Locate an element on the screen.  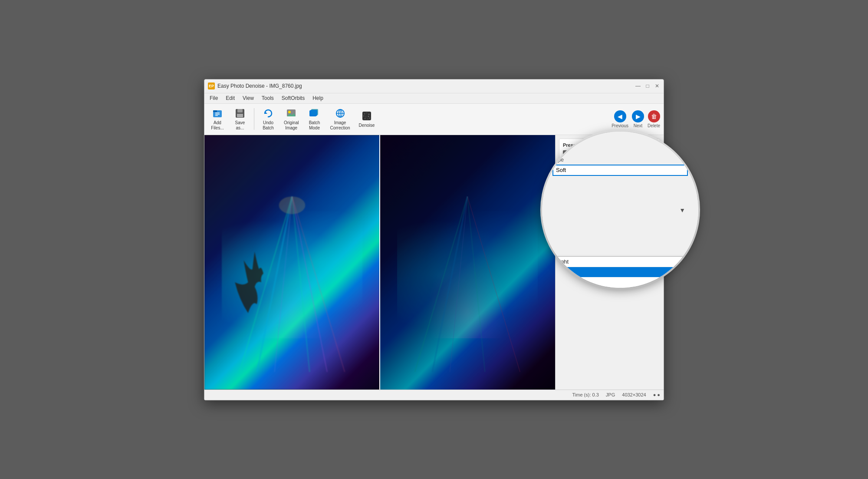
title-bar-text: Easy Photo Denoise - IMG_8760.jpg is located at coordinates (426, 86).